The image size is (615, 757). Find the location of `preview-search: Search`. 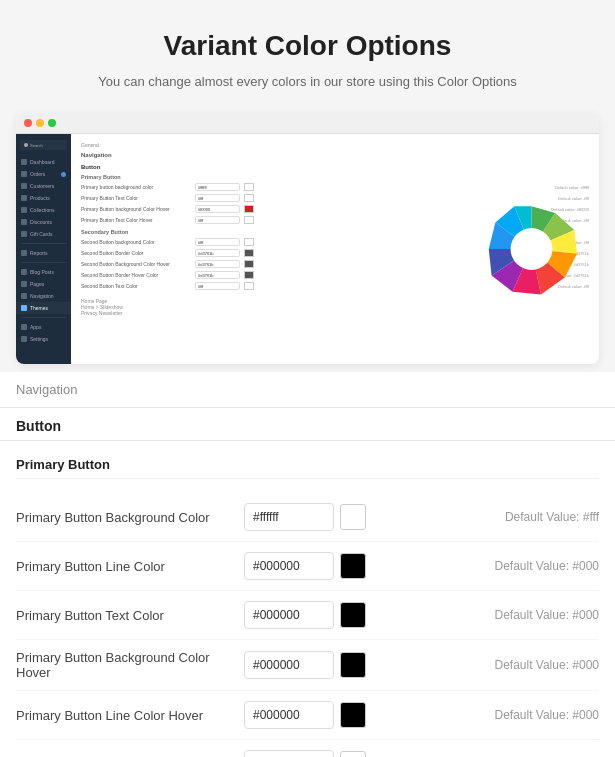

preview-search: Search is located at coordinates (44, 145).